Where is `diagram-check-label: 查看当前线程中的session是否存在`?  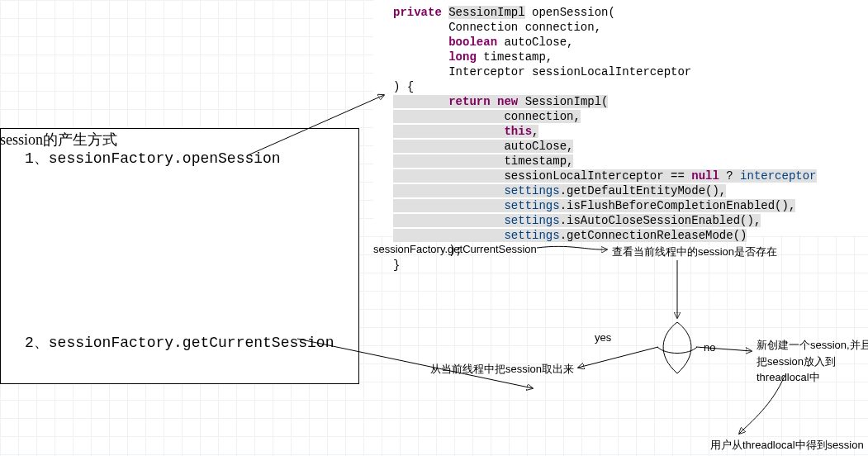 diagram-check-label: 查看当前线程中的session是否存在 is located at coordinates (695, 251).